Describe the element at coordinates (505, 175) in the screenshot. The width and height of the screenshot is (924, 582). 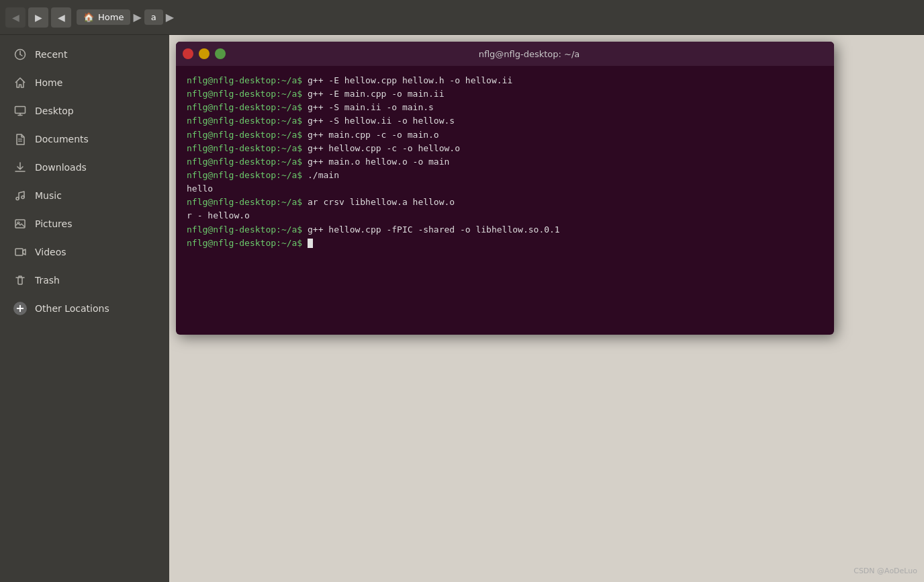
I see `terminal-line-8: nflg@nflg-desktop:~/a$ ./main` at that location.